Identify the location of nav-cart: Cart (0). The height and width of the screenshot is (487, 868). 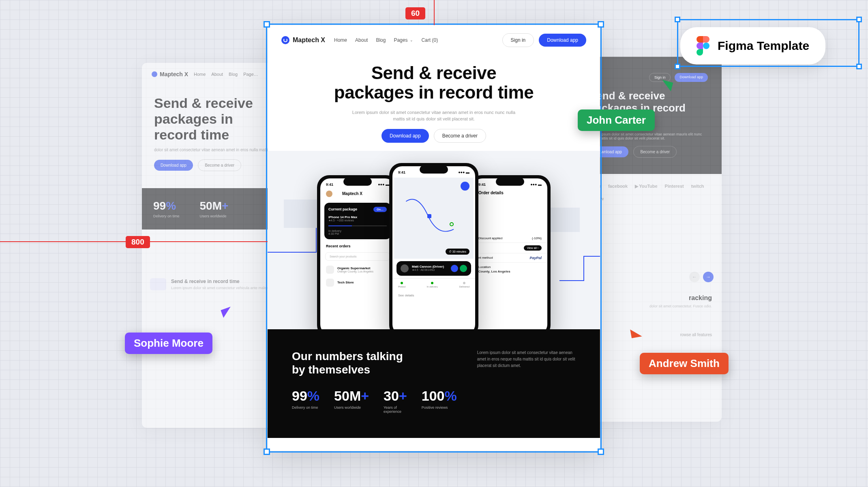
(430, 40).